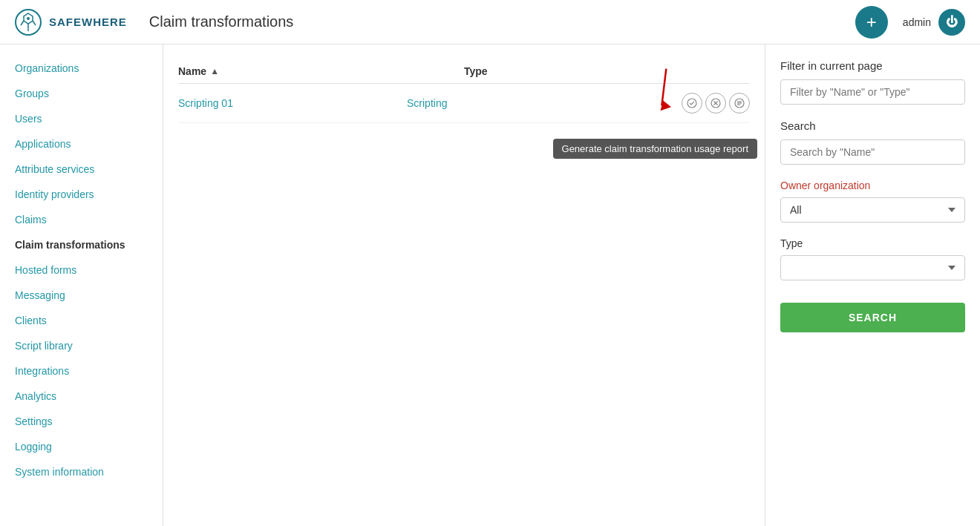 Image resolution: width=980 pixels, height=526 pixels. I want to click on sidebar-item-clients: Clients, so click(82, 320).